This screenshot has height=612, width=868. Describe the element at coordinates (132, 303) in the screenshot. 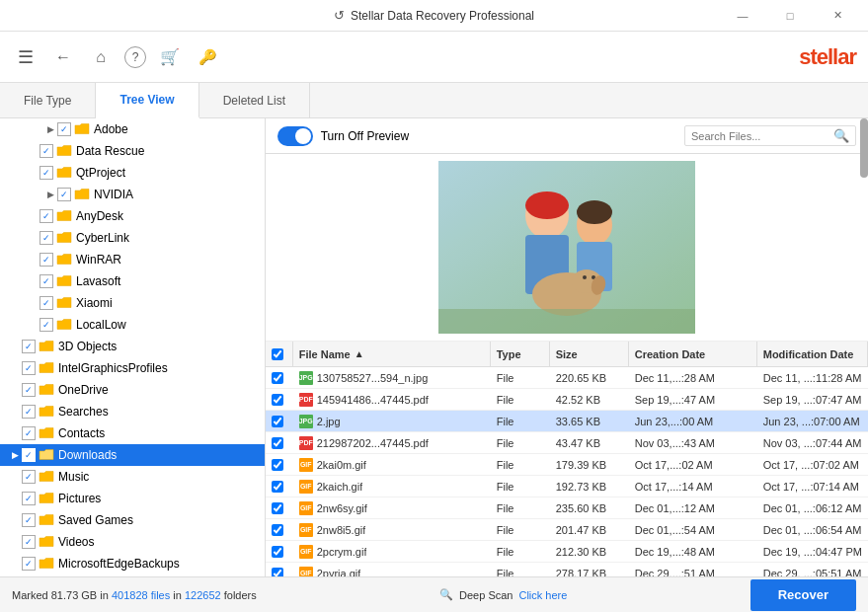

I see `sidebar-item-xiaomi: Xiaomi` at that location.